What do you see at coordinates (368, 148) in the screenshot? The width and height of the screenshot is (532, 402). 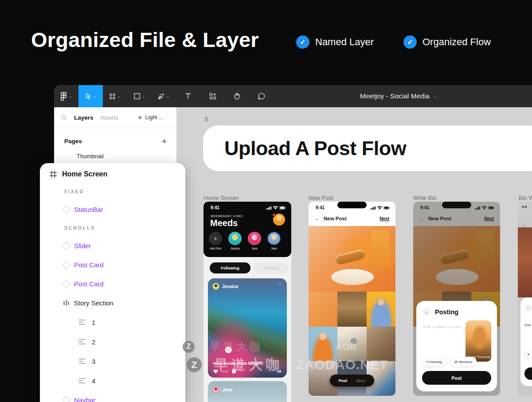 I see `flow-title-card: Upload A Post Flow` at bounding box center [368, 148].